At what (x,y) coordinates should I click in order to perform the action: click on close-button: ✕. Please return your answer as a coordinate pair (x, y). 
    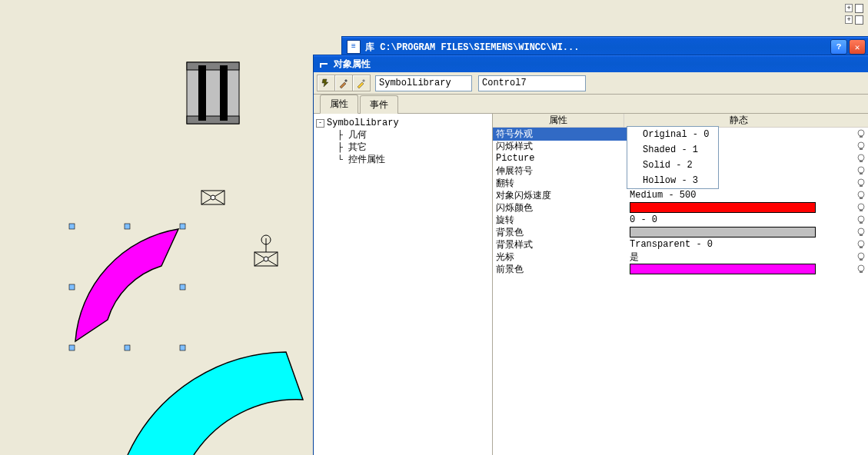
    Looking at the image, I should click on (857, 47).